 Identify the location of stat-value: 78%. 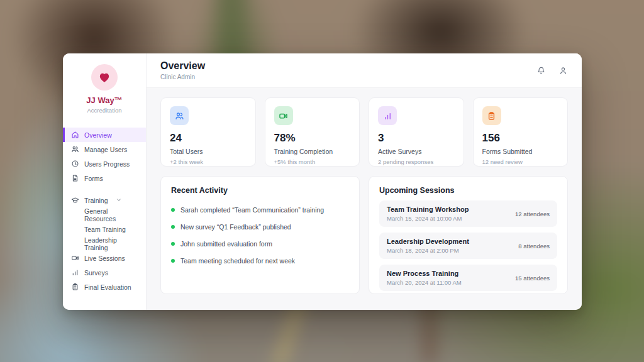
(313, 138).